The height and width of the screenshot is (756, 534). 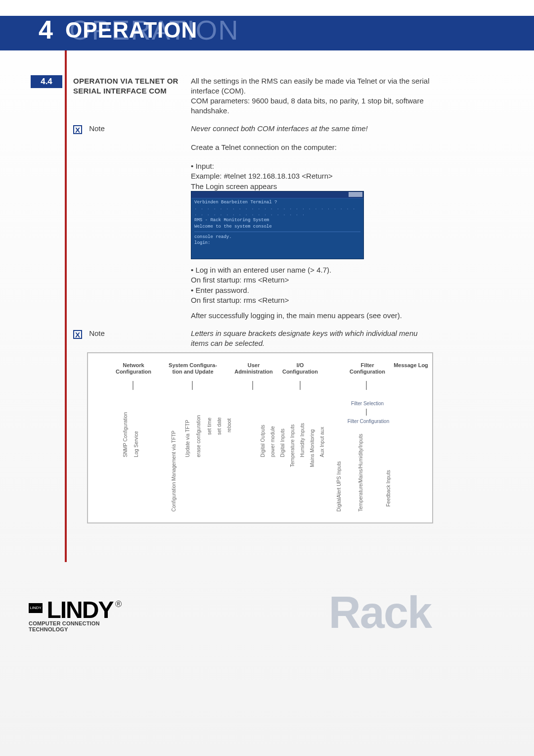 What do you see at coordinates (119, 604) in the screenshot?
I see `registered-icon: ®` at bounding box center [119, 604].